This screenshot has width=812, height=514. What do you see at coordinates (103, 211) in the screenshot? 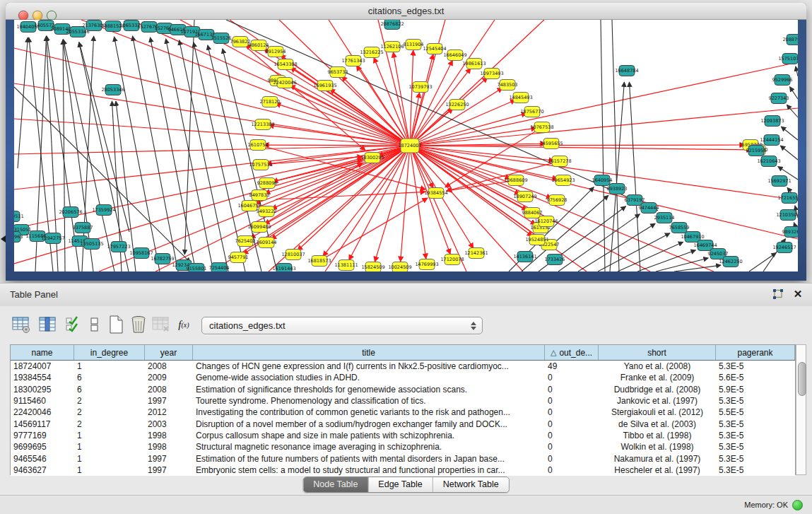
I see `graph-node: 17359924` at bounding box center [103, 211].